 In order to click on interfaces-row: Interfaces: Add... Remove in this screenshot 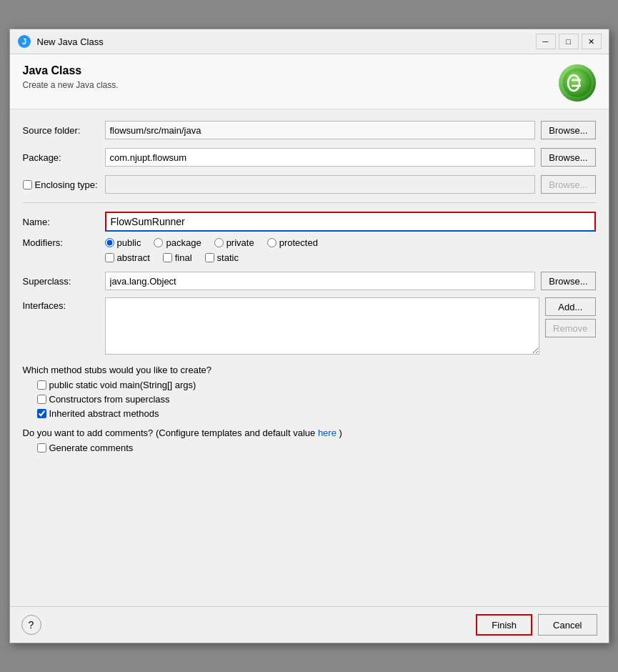, I will do `click(309, 326)`.